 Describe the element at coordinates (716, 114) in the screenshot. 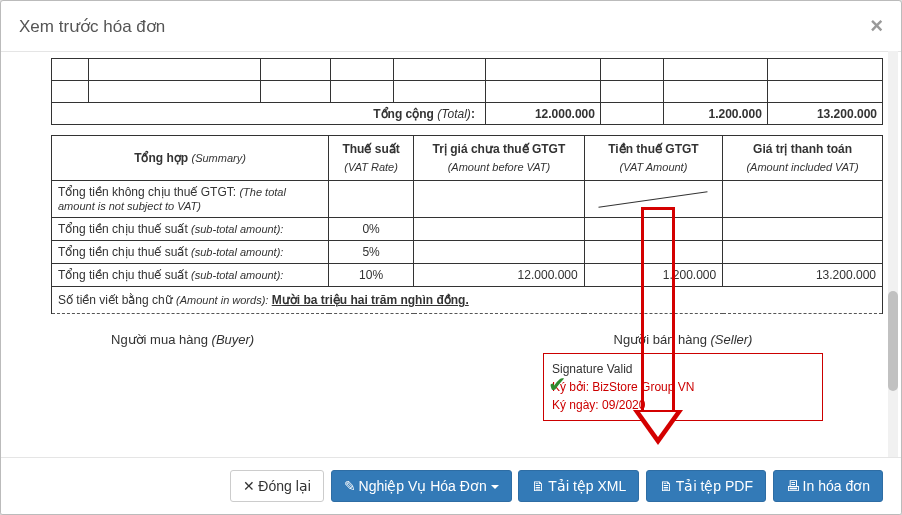

I see `total-vat: 1.200.000` at that location.